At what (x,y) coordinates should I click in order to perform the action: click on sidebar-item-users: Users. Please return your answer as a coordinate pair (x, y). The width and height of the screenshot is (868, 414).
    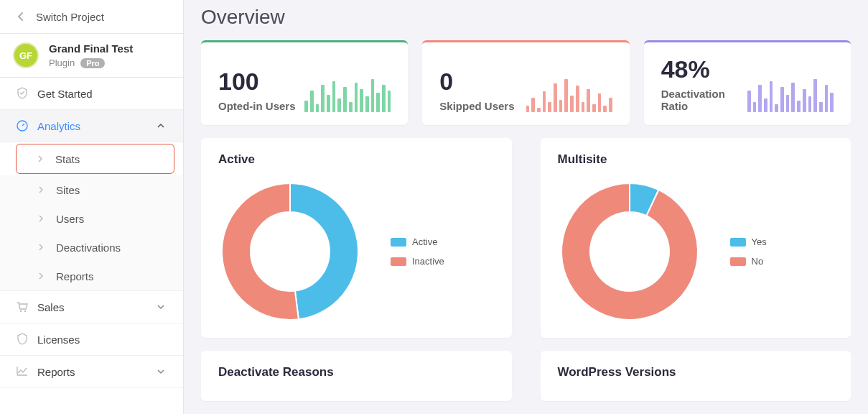
    Looking at the image, I should click on (92, 218).